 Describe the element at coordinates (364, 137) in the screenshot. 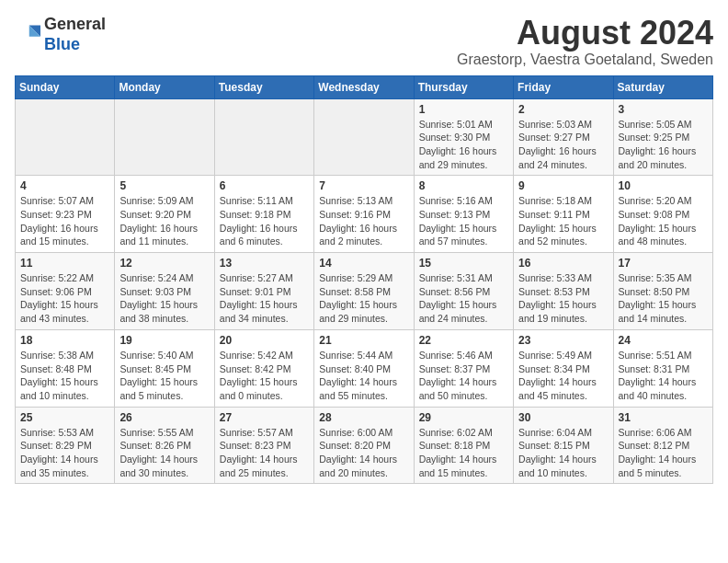

I see `week-row-1: 1Sunrise: 5:01 AMSunset: 9:30 PMDaylight…` at that location.